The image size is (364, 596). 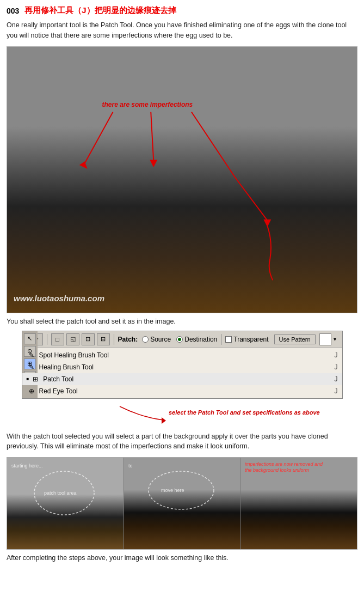 What do you see at coordinates (336, 379) in the screenshot?
I see `patch-tool-shortcut: J` at bounding box center [336, 379].